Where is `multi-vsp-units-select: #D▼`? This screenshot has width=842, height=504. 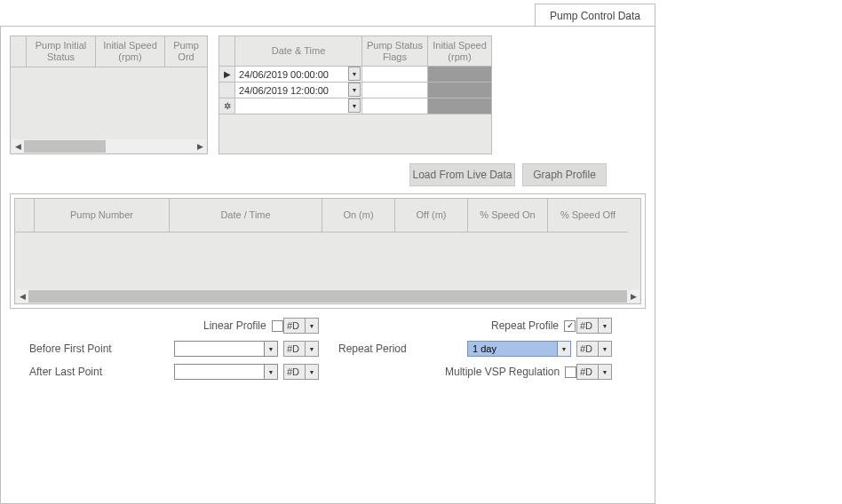 multi-vsp-units-select: #D▼ is located at coordinates (594, 372).